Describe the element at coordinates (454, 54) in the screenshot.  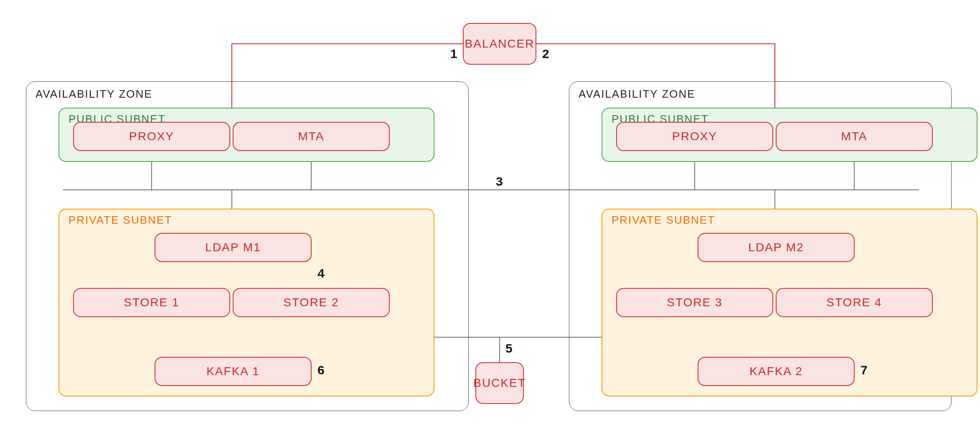
I see `callout-1: 1` at that location.